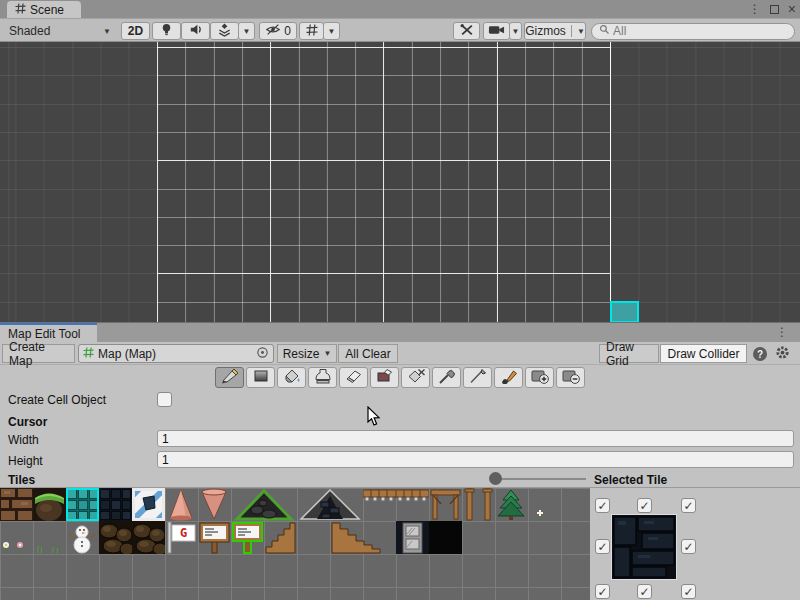 Image resolution: width=800 pixels, height=600 pixels. What do you see at coordinates (782, 354) in the screenshot?
I see `settings-button` at bounding box center [782, 354].